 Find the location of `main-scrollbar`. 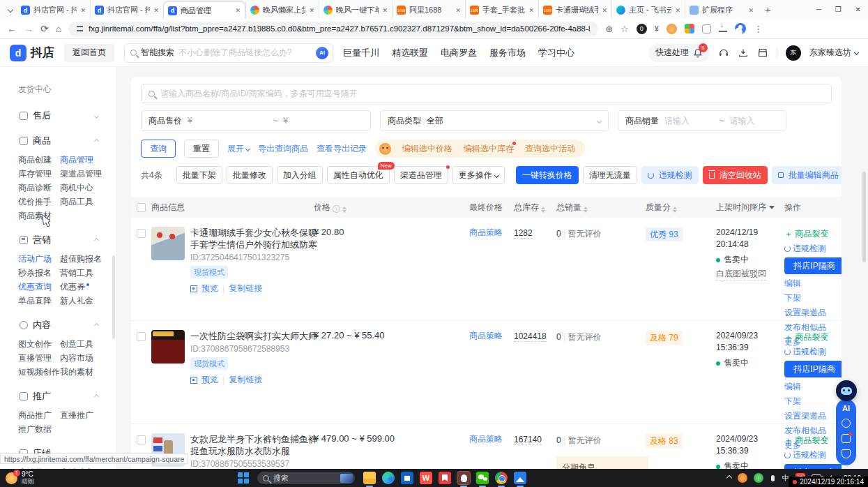

main-scrollbar is located at coordinates (865, 217).